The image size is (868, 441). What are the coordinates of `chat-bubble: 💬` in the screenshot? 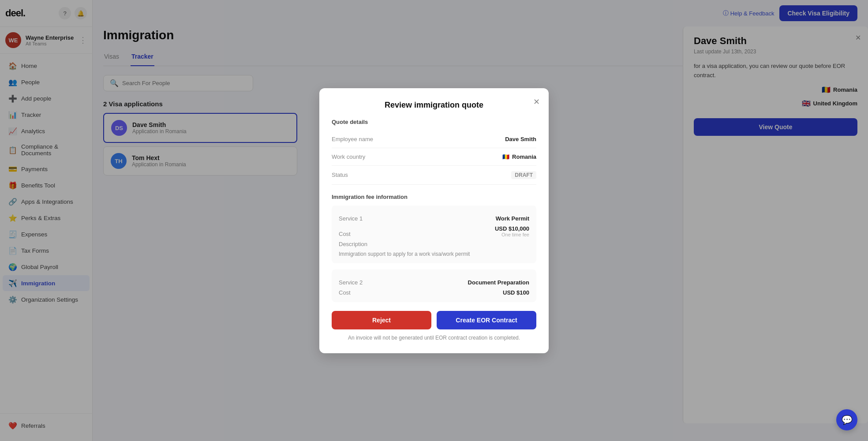 It's located at (847, 420).